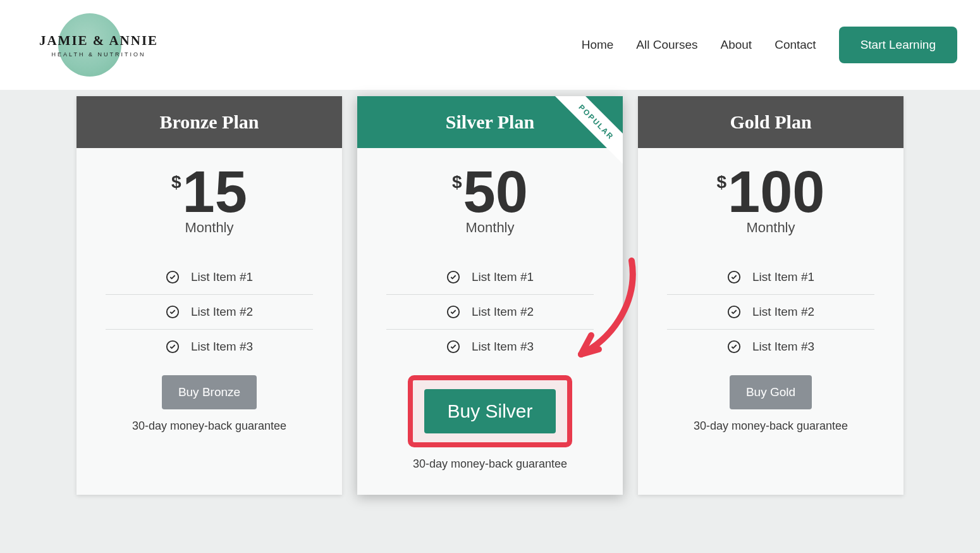 The width and height of the screenshot is (980, 553). I want to click on primary-nav: Home All Courses About Contact Start Lea…, so click(769, 45).